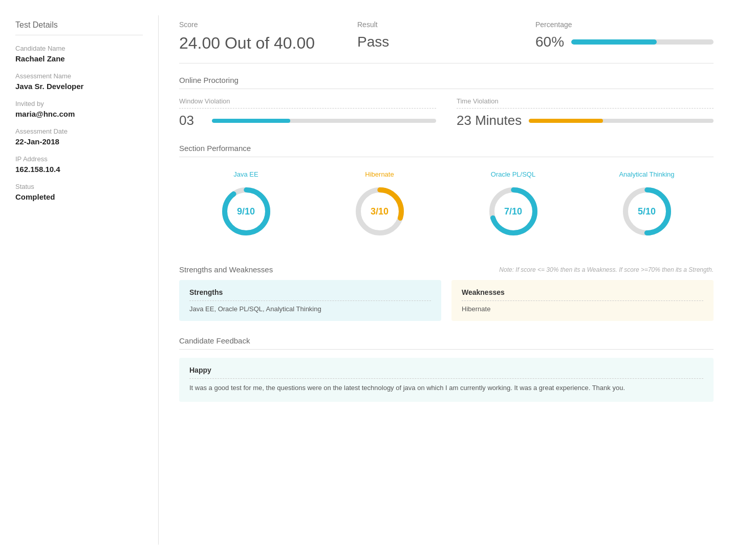 Image resolution: width=734 pixels, height=560 pixels. What do you see at coordinates (324, 121) in the screenshot?
I see `window-violation-bar-bg` at bounding box center [324, 121].